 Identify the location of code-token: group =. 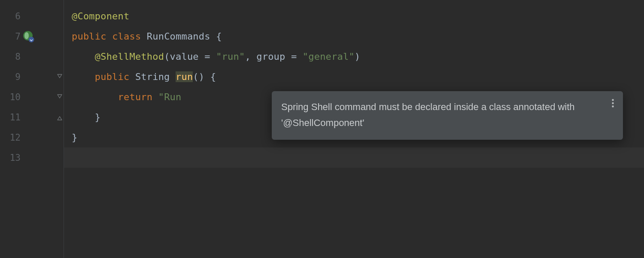
(279, 57).